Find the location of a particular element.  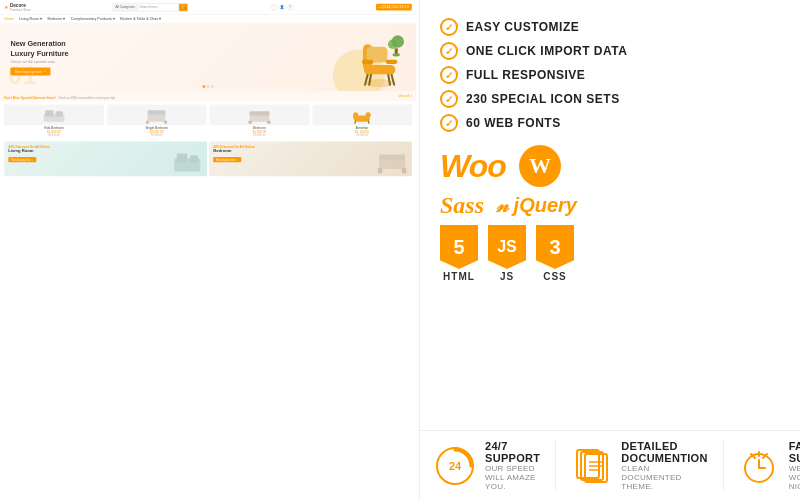

wordpress-logo: W is located at coordinates (540, 166).